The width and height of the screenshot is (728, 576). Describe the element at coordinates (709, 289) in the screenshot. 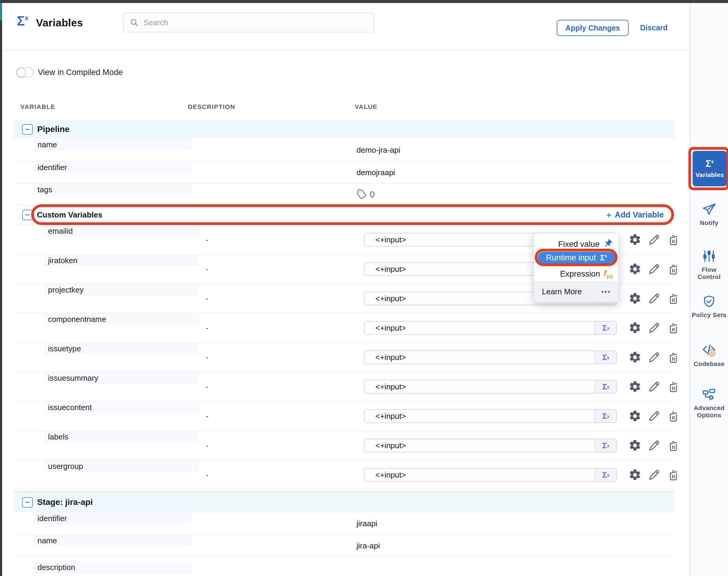

I see `right-sidebar: Σx Variables Notify Flow Control Policy …` at that location.